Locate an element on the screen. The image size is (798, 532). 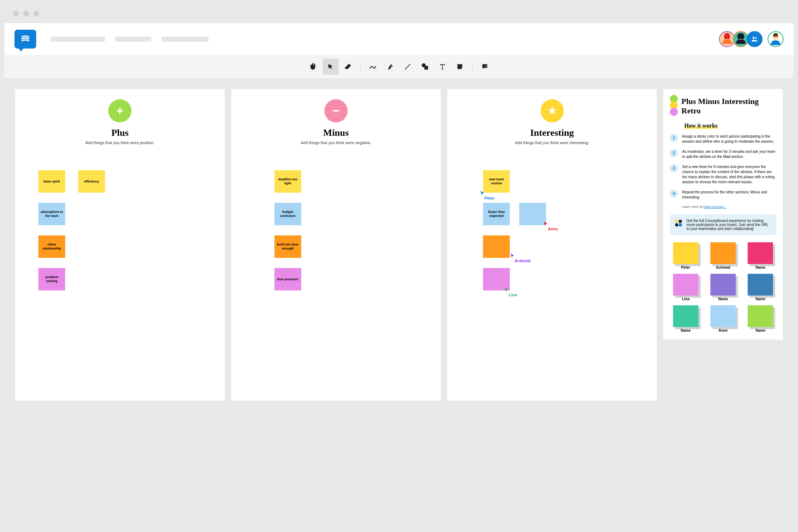
collaborator-cursor: Achmed is located at coordinates (520, 258).